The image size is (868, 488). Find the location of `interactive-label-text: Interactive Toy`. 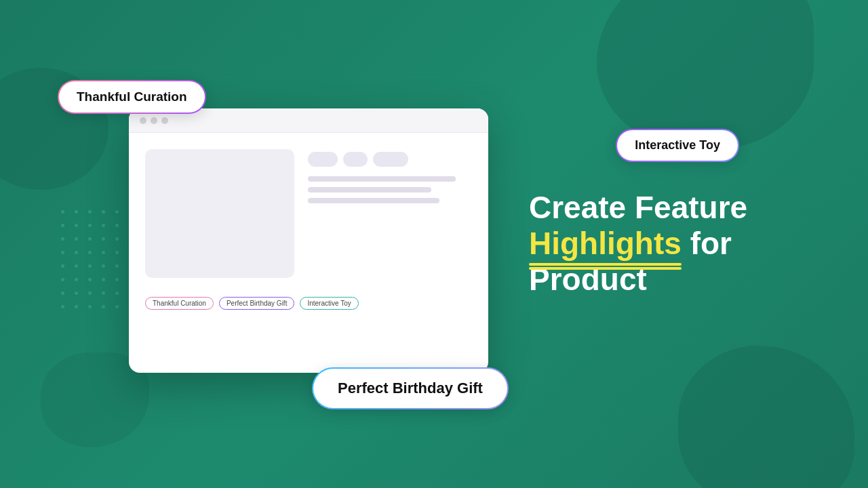

interactive-label-text: Interactive Toy is located at coordinates (677, 145).